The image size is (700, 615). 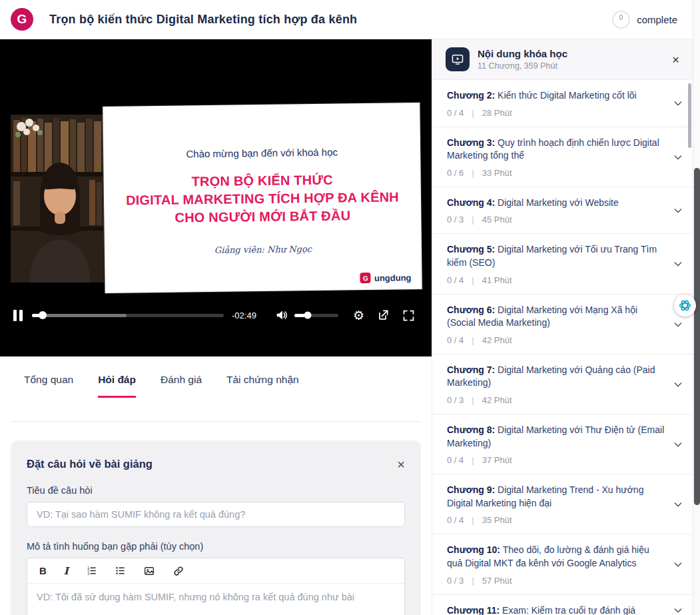 What do you see at coordinates (262, 216) in the screenshot?
I see `slide-title-line3: CHO NGƯỜI MỚI BẮT ĐẦU` at bounding box center [262, 216].